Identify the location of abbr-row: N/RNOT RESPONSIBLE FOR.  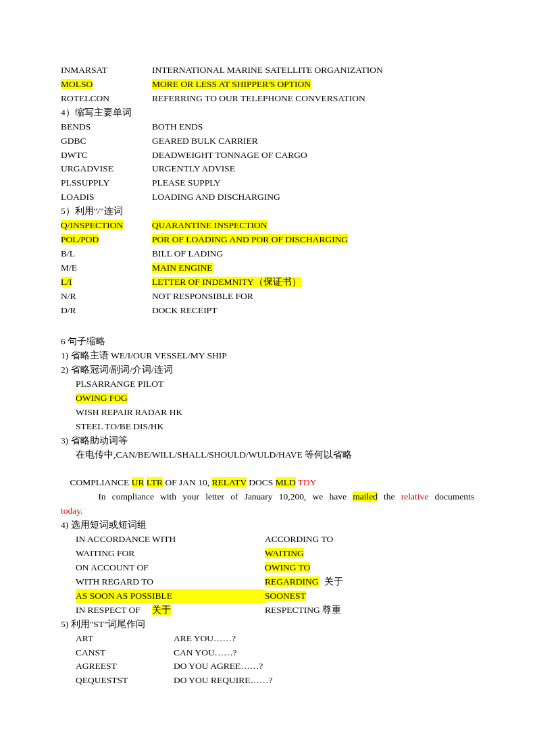
(268, 297).